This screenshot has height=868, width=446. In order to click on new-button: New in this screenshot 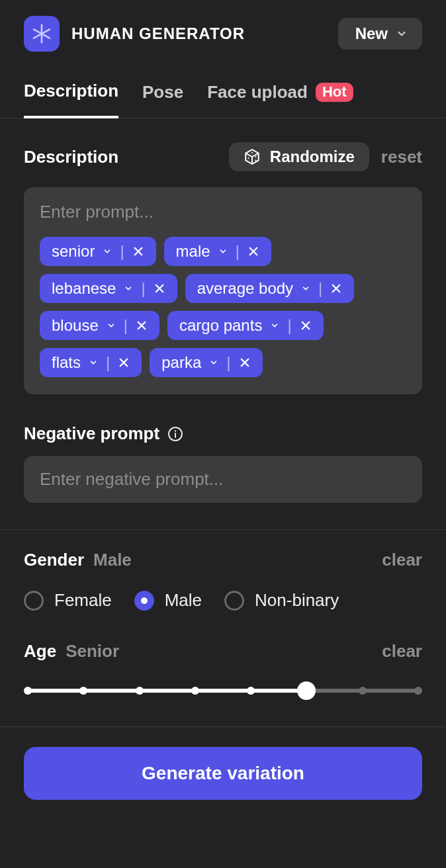, I will do `click(380, 34)`.